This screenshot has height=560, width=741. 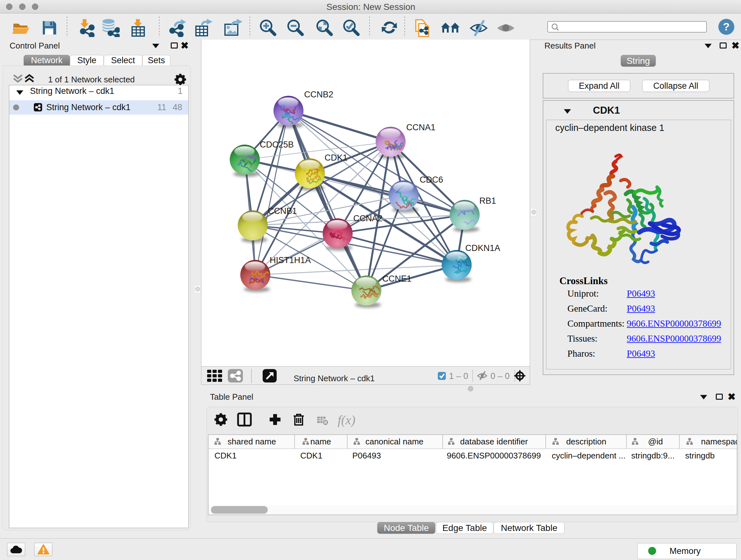 I want to click on svg-text: name, so click(x=321, y=442).